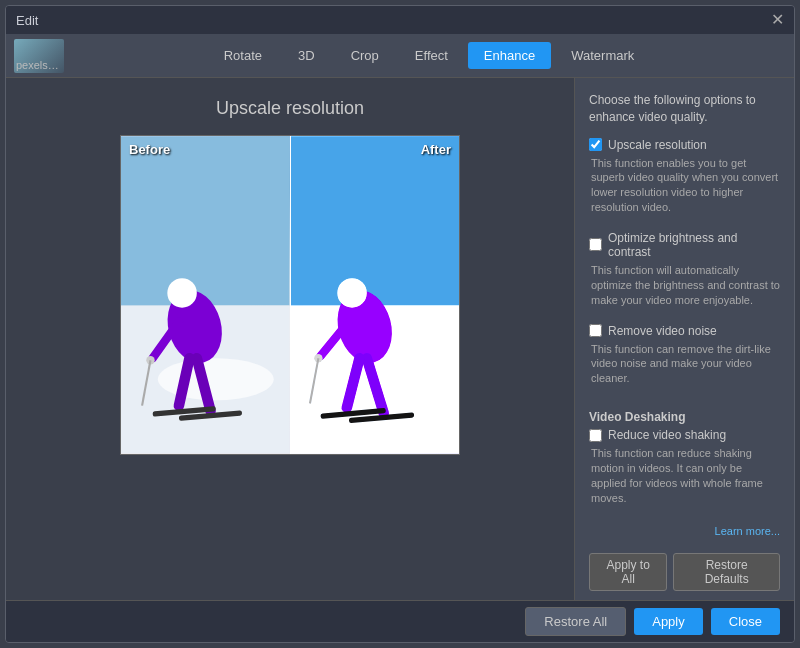 The height and width of the screenshot is (648, 800). What do you see at coordinates (667, 435) in the screenshot?
I see `deshaking-label: Reduce video shaking` at bounding box center [667, 435].